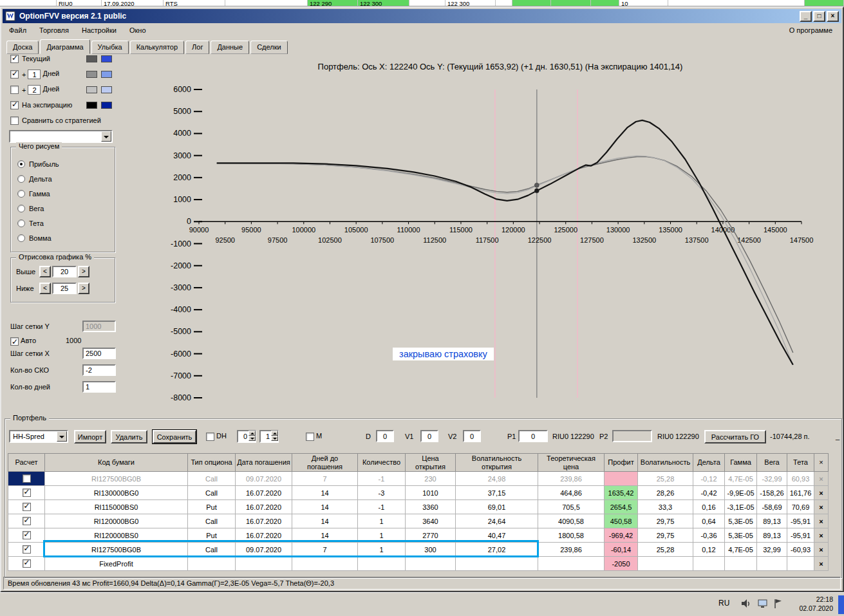  What do you see at coordinates (54, 30) in the screenshot?
I see `menu-trading: Торговля` at bounding box center [54, 30].